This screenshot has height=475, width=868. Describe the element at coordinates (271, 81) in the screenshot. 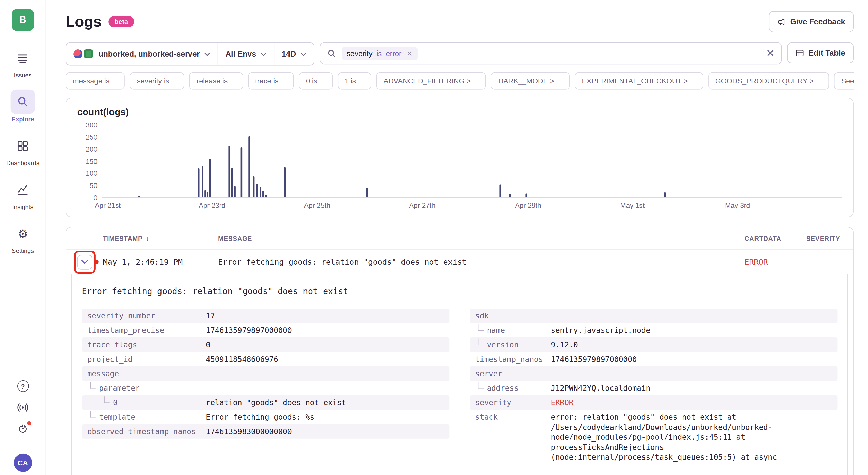

I see `filter-chip: trace is ...` at that location.